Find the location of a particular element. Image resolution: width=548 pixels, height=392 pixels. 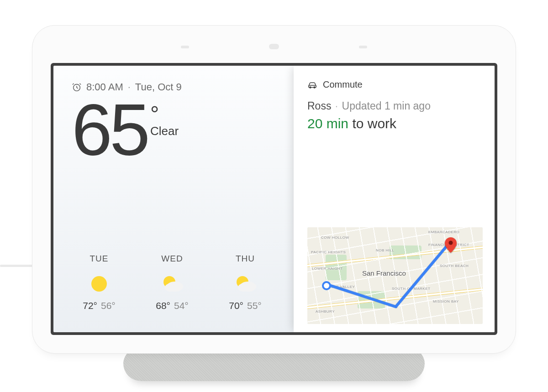

forecast-day: THU 70°55° is located at coordinates (245, 282).